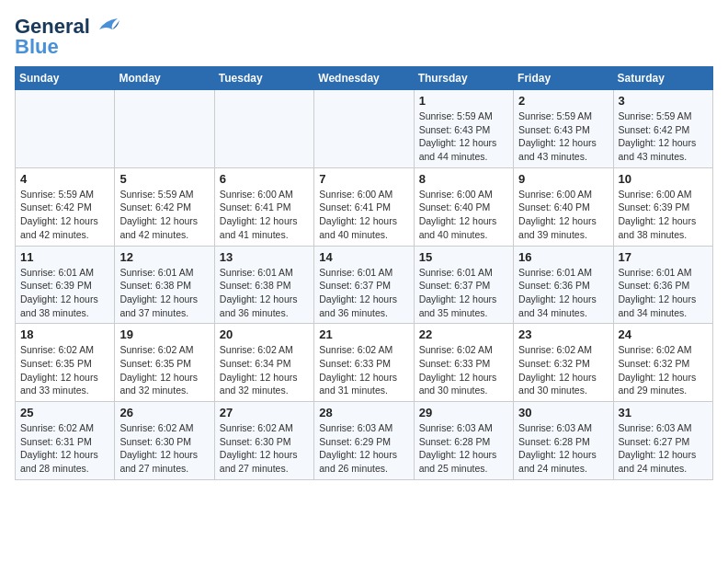 The height and width of the screenshot is (563, 728). I want to click on week-row-2: 4Sunrise: 5:59 AM Sunset: 6:42 PM Daylig…, so click(364, 206).